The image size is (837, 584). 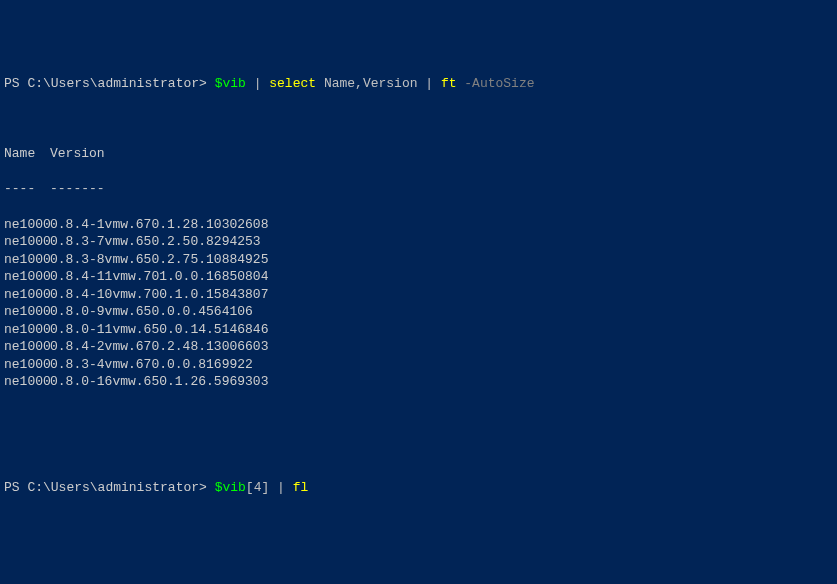 What do you see at coordinates (152, 365) in the screenshot?
I see `cell-version: 0.8.3-4vmw.670.0.0.8169922` at bounding box center [152, 365].